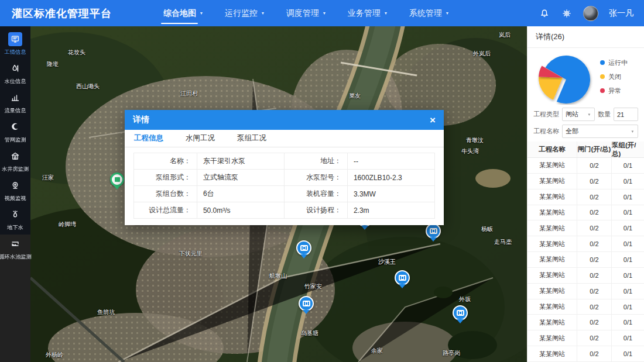 This screenshot has height=362, width=644. What do you see at coordinates (615, 91) in the screenshot?
I see `legend-label: 异常` at bounding box center [615, 91].